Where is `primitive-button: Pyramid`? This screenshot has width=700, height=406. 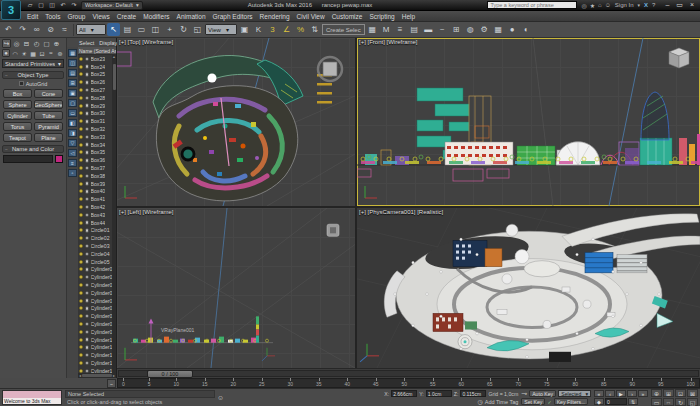 primitive-button: Pyramid is located at coordinates (48, 126).